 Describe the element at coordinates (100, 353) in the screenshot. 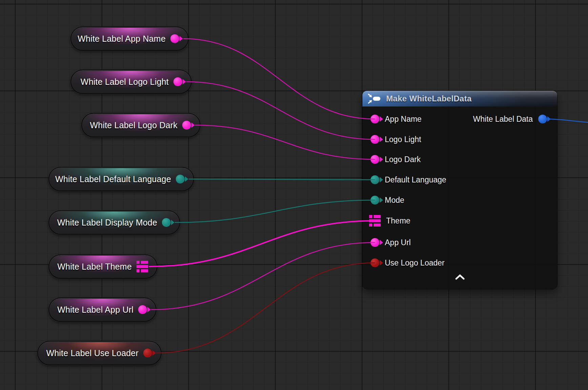

I see `getter-node-white-label-use-loader: White Label Use Loader` at that location.